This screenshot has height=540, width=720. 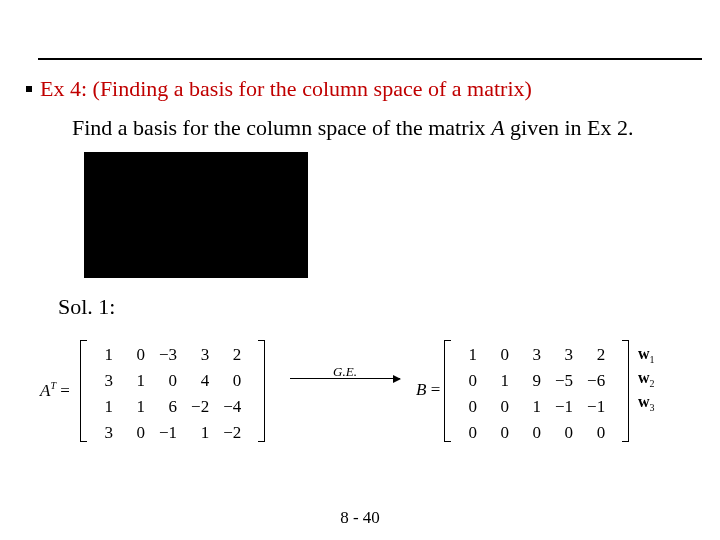 I want to click on row-vector-labels: w1 w2 w3, so click(x=646, y=381).